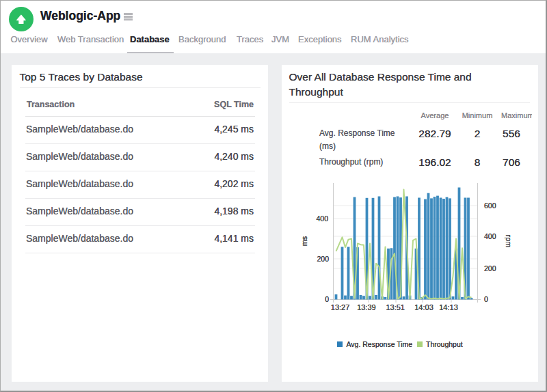  Describe the element at coordinates (304, 240) in the screenshot. I see `svg-text: ms` at that location.